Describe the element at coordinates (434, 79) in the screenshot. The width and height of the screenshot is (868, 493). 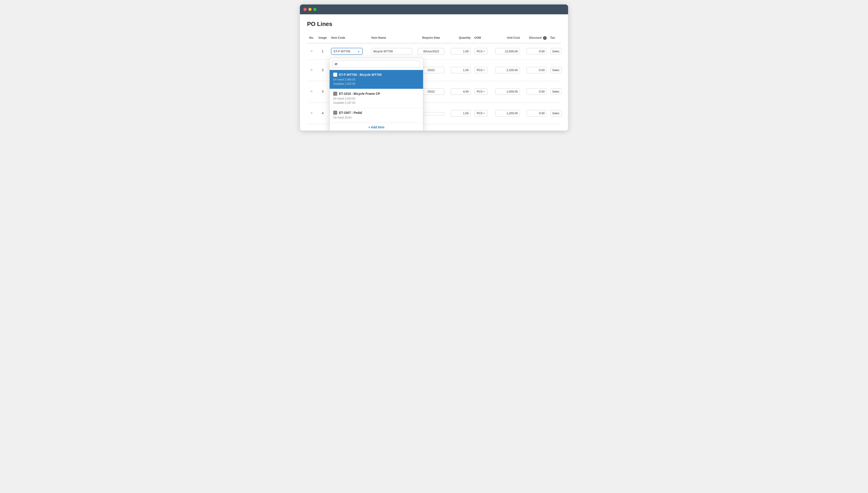
I see `po-lines-table: No. Image Item Code Item Name Require Da…` at that location.